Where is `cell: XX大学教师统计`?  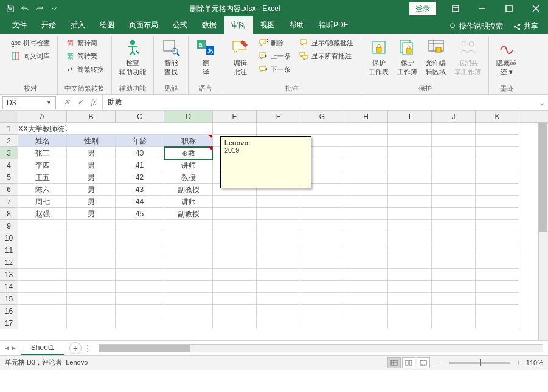 cell: XX大学教师统计 is located at coordinates (43, 129).